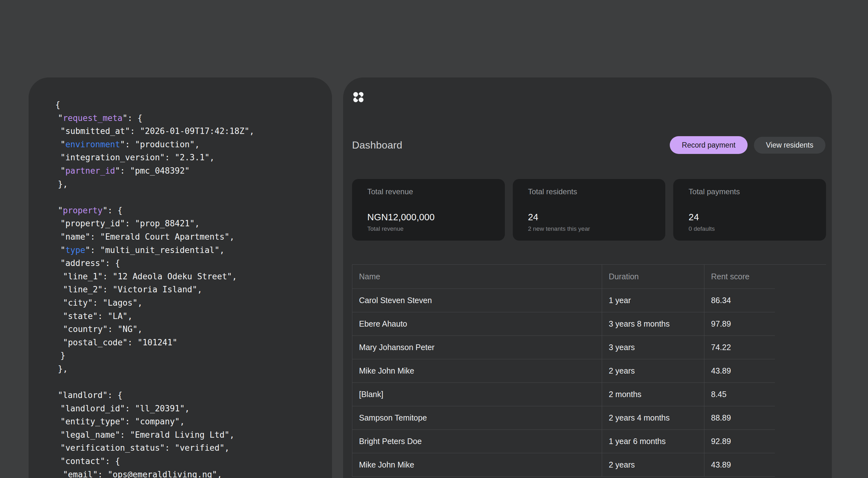 The image size is (868, 478). I want to click on cell-rent-score: 74.22, so click(740, 347).